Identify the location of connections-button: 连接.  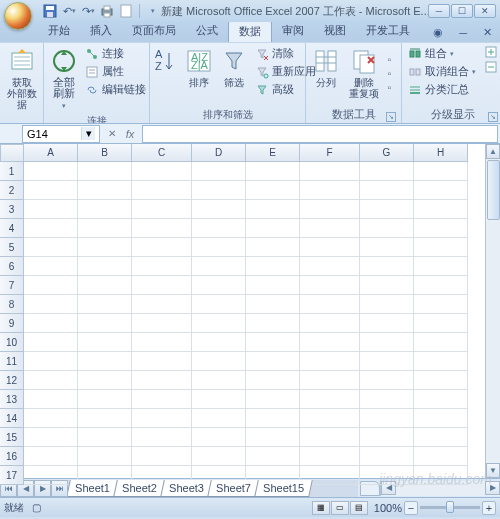
(116, 54).